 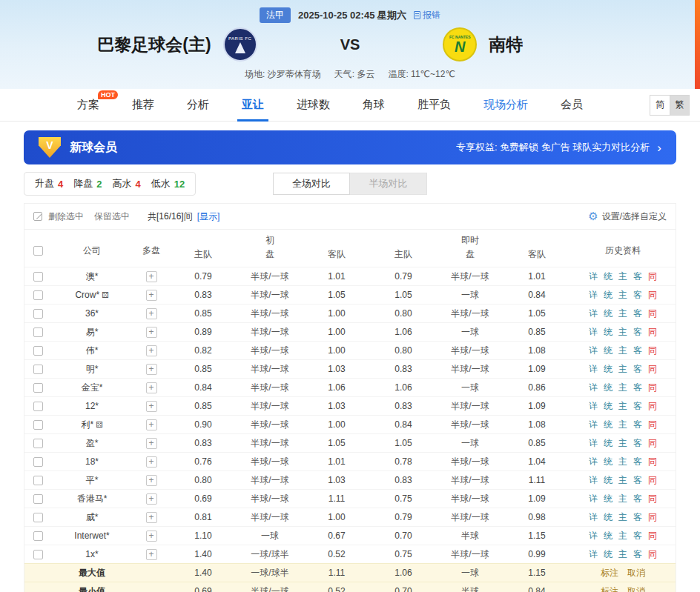 What do you see at coordinates (427, 15) in the screenshot?
I see `report-error-link: 报错` at bounding box center [427, 15].